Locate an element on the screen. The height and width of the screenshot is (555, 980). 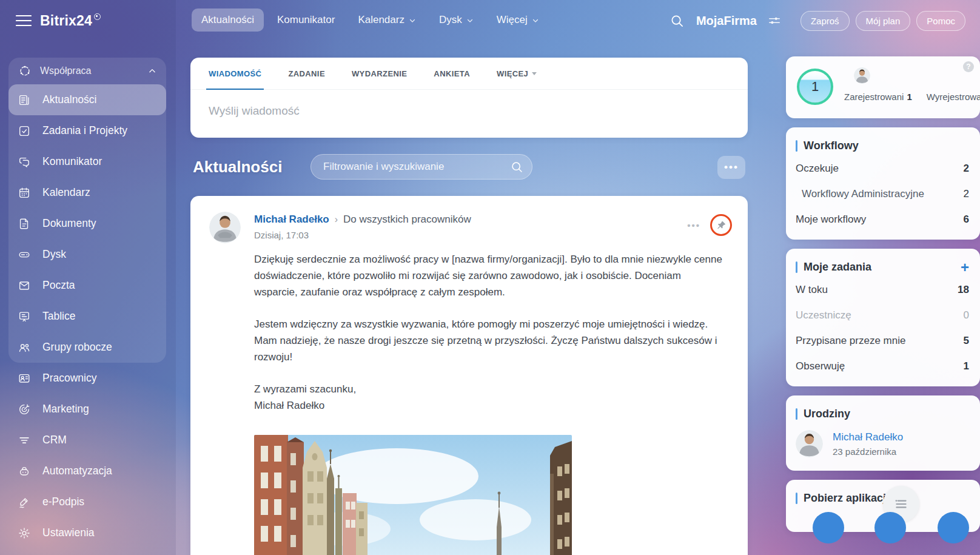
top-tab-dysk: Dysk is located at coordinates (456, 20).